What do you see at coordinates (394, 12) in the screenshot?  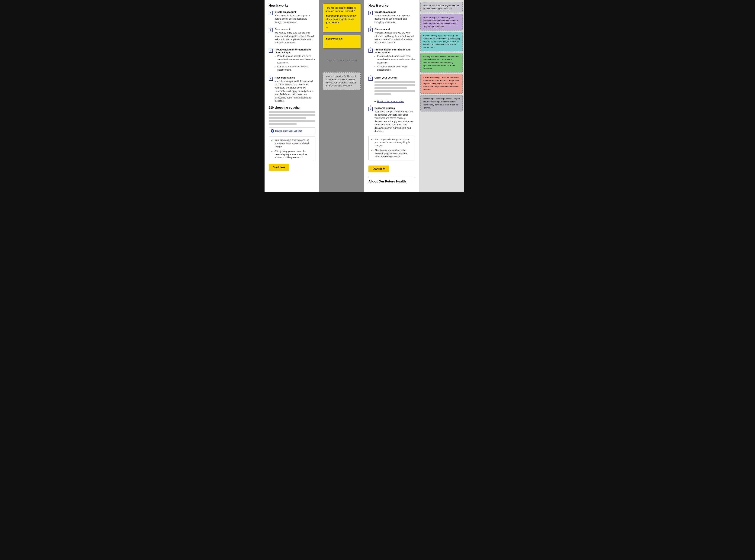 I see `right-step-title-1: Create an account` at bounding box center [394, 12].